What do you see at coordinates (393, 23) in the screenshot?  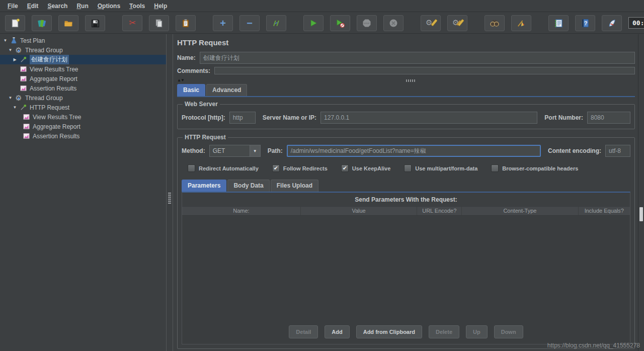 I see `shutdown-button` at bounding box center [393, 23].